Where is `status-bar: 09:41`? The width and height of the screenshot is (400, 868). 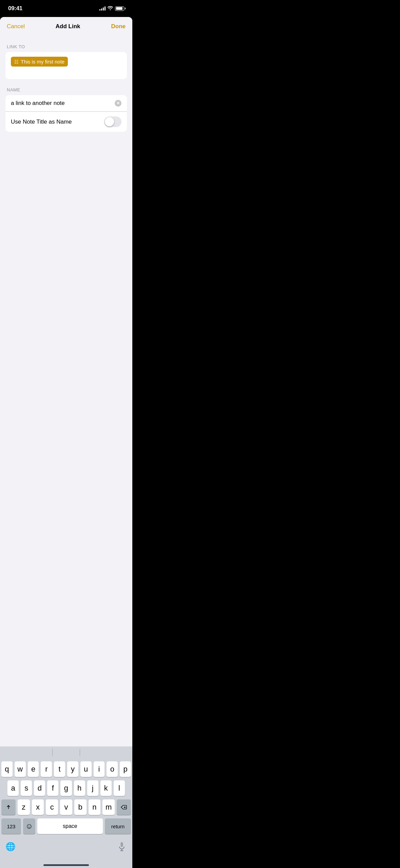 status-bar: 09:41 is located at coordinates (66, 8).